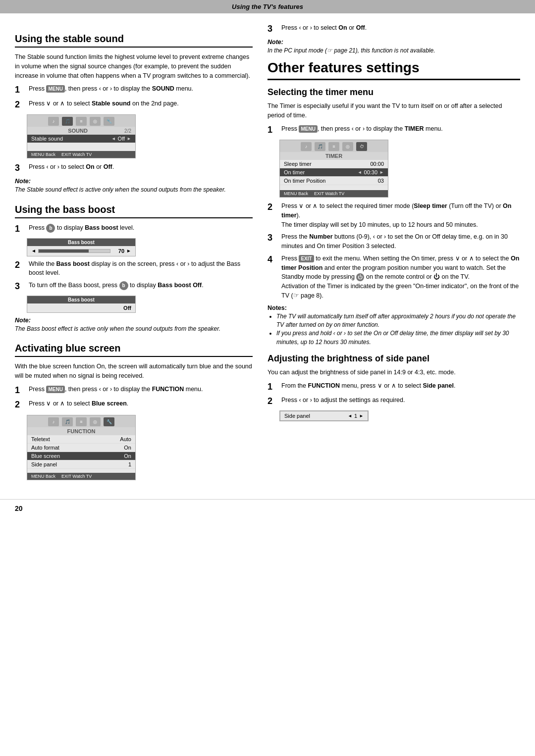 The width and height of the screenshot is (535, 756). Describe the element at coordinates (81, 422) in the screenshot. I see `fn-icon3: ≡` at that location.